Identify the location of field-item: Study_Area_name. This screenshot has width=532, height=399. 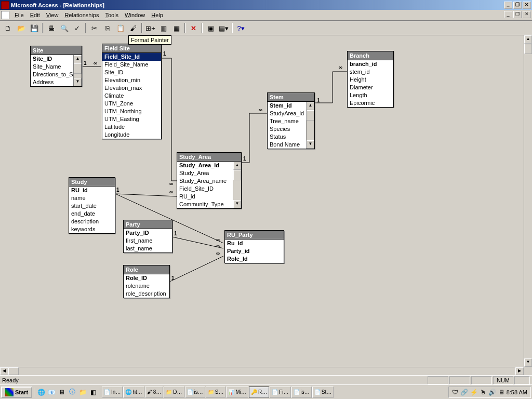
(205, 181).